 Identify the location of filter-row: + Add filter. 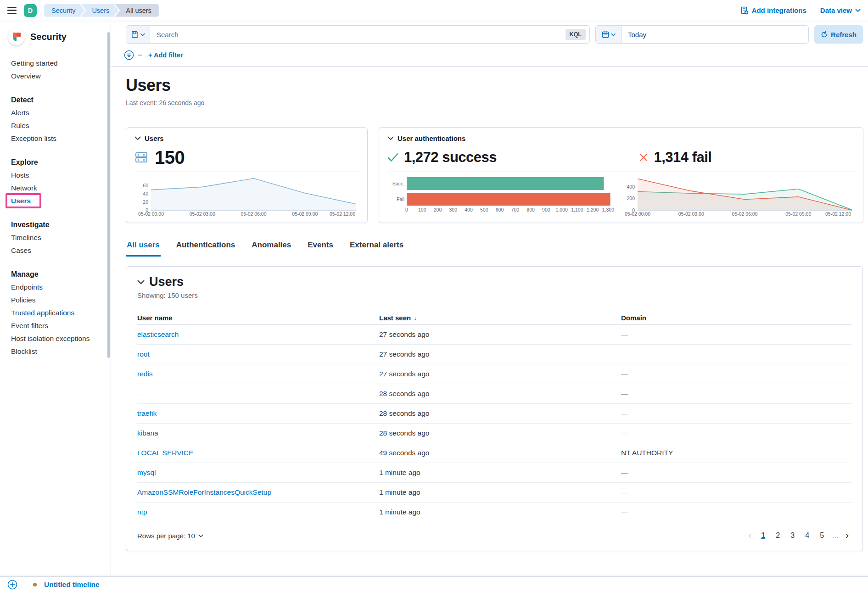
(493, 55).